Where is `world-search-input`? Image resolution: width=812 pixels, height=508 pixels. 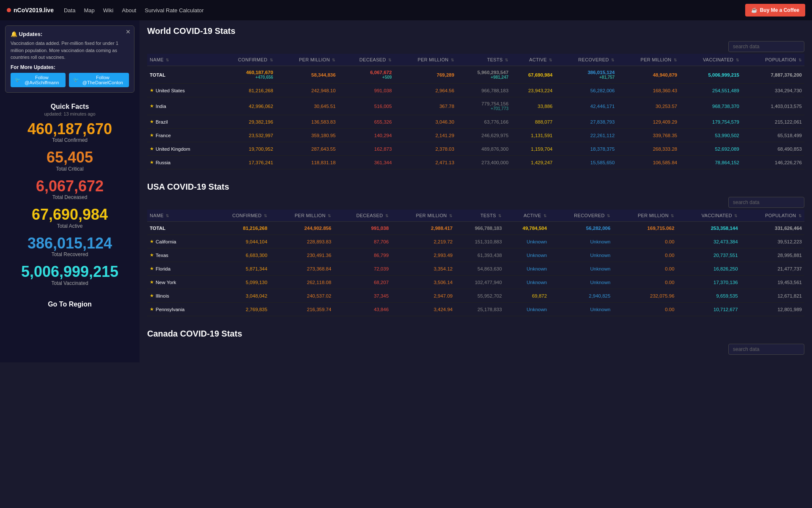
world-search-input is located at coordinates (766, 47).